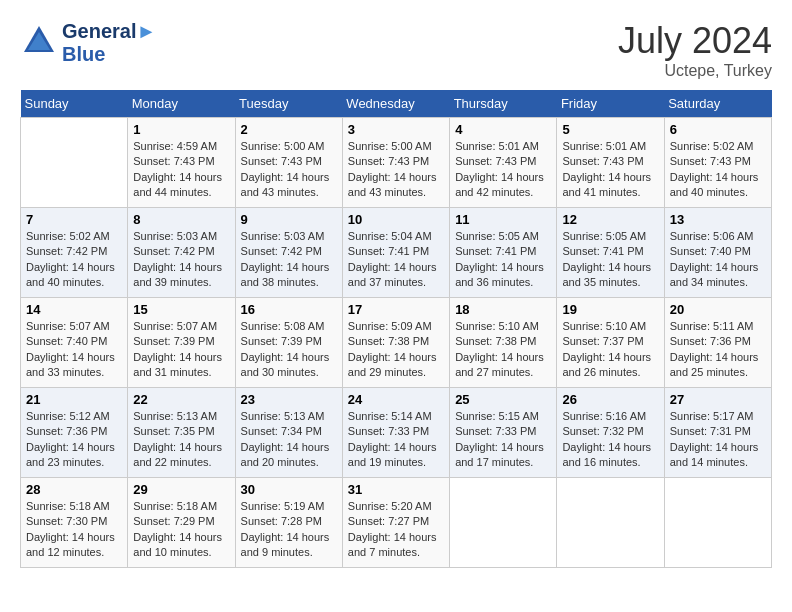 Image resolution: width=792 pixels, height=612 pixels. Describe the element at coordinates (288, 104) in the screenshot. I see `weekday-header-tuesday: Tuesday` at that location.